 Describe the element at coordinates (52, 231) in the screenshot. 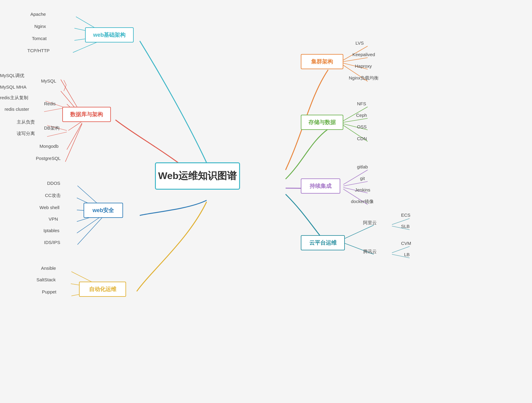

I see `leaf-iptables: Iptables` at that location.